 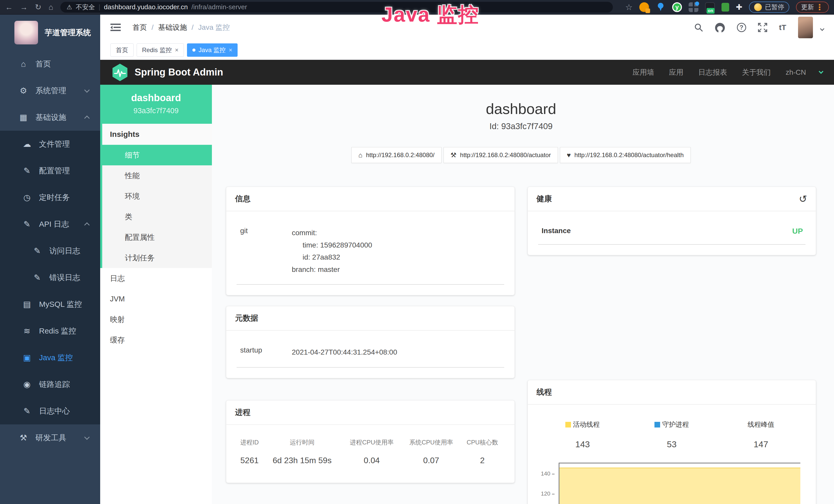 I want to click on sidebar-item-log-center: ✎ 日志中心, so click(x=50, y=411).